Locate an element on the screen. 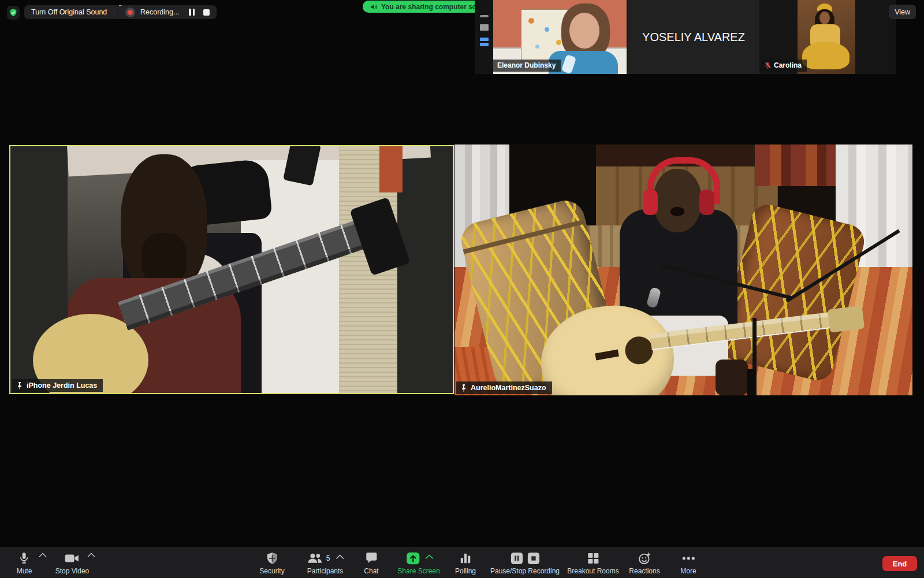 This screenshot has height=578, width=924. polling-button: Polling is located at coordinates (465, 563).